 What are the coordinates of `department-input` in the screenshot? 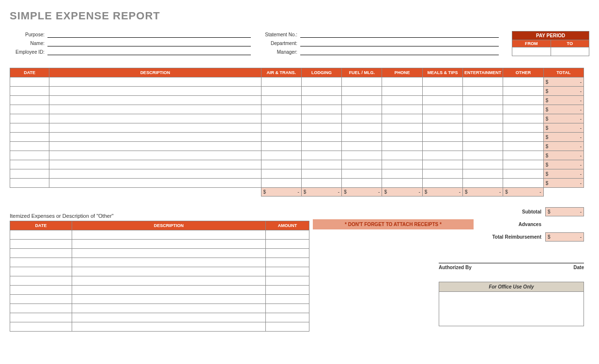 It's located at (399, 43).